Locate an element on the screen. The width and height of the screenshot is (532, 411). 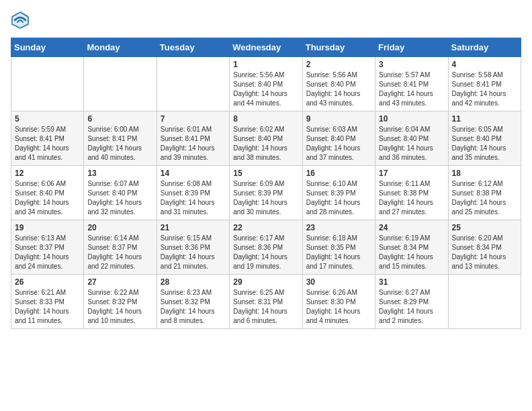
day-number: 26 is located at coordinates (47, 282).